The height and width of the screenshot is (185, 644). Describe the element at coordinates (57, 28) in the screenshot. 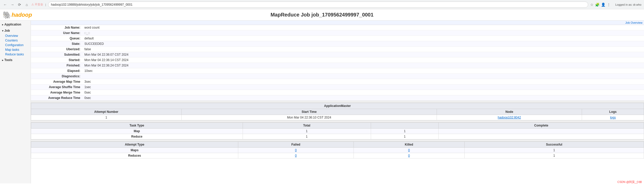

I see `field-label: Job Name:` at that location.